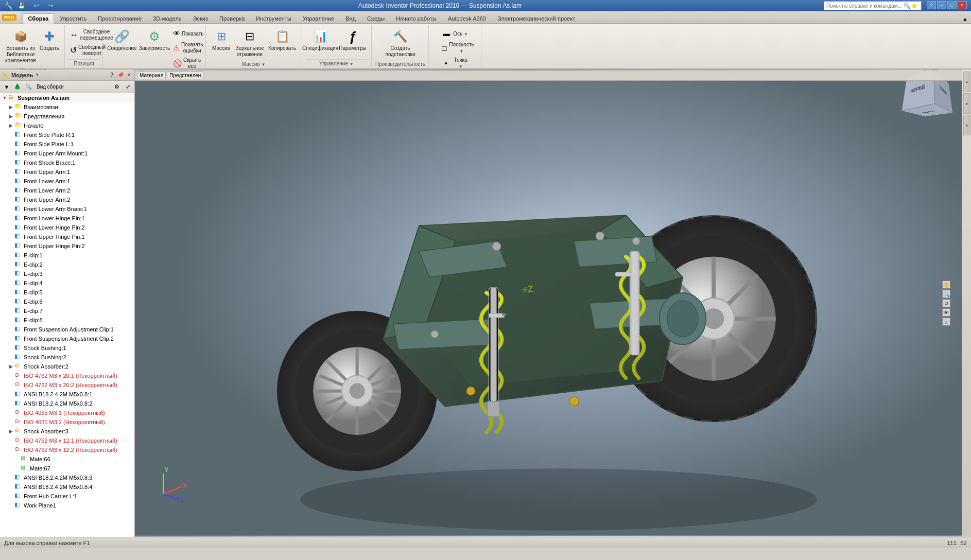  I want to click on tree-item: ◧Front Suspension Adjustment Clip:1, so click(67, 329).